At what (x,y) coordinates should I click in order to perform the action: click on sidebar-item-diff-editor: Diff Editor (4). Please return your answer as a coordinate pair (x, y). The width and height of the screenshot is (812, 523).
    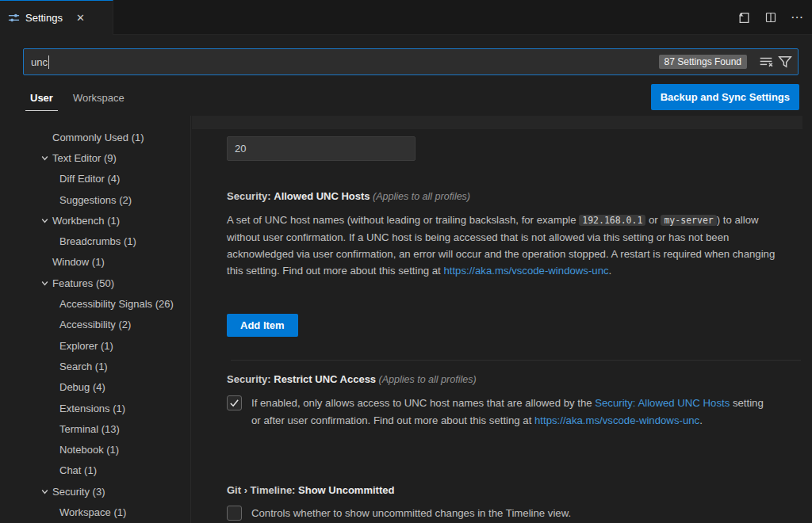
    Looking at the image, I should click on (95, 179).